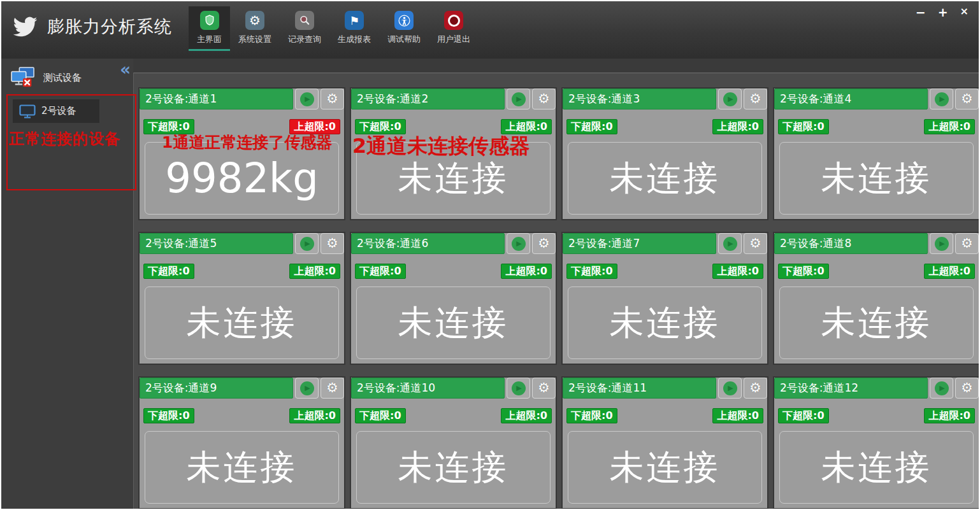 This screenshot has height=510, width=980. What do you see at coordinates (65, 139) in the screenshot?
I see `sidebar-red-annotation: 正常连接的设备` at bounding box center [65, 139].